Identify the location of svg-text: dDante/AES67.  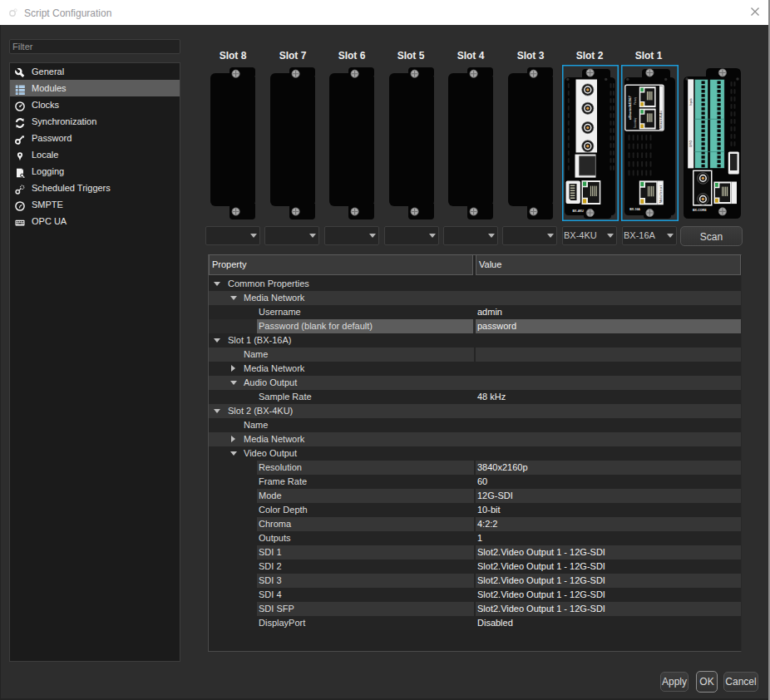
(630, 108).